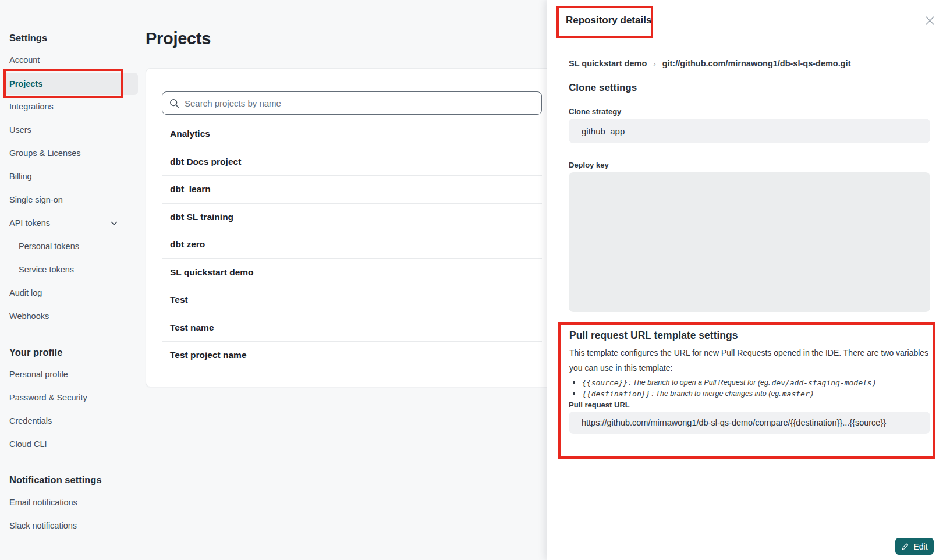 The image size is (943, 560). Describe the element at coordinates (114, 225) in the screenshot. I see `chevron-down-icon` at that location.